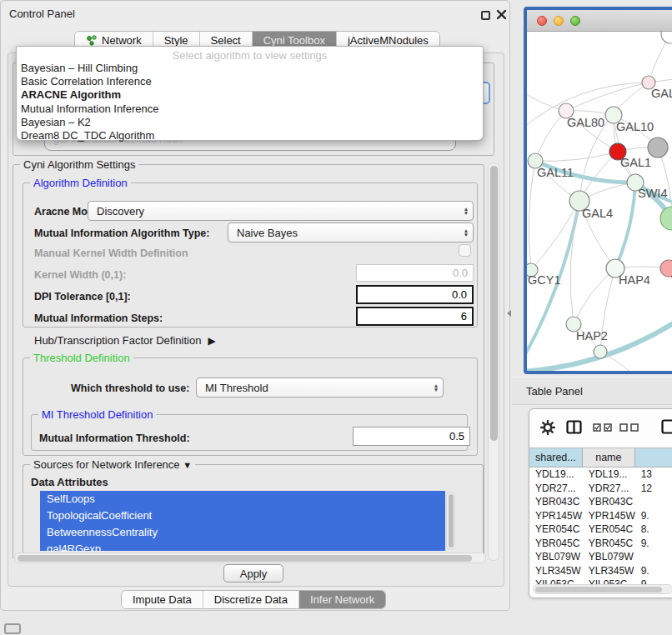 This screenshot has height=635, width=672. What do you see at coordinates (556, 557) in the screenshot?
I see `table-cell: YBL079W` at bounding box center [556, 557].